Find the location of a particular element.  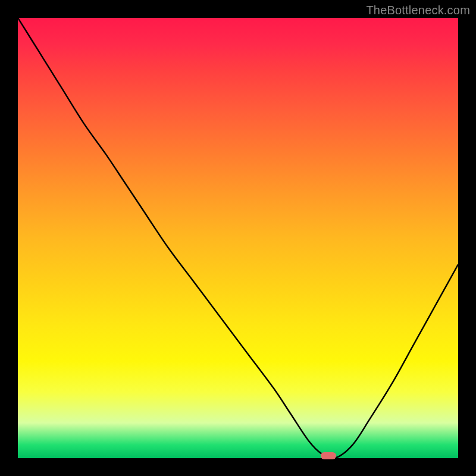

optimal-point-marker is located at coordinates (328, 456).